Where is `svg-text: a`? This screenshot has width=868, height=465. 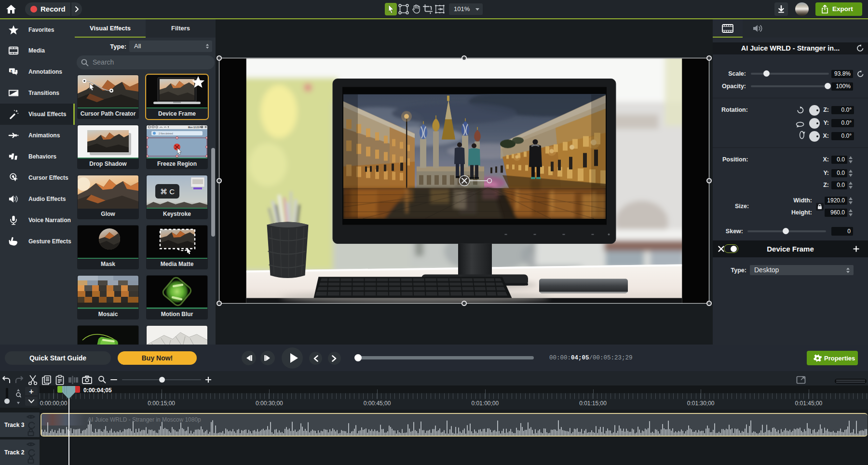
svg-text: a is located at coordinates (12, 70).